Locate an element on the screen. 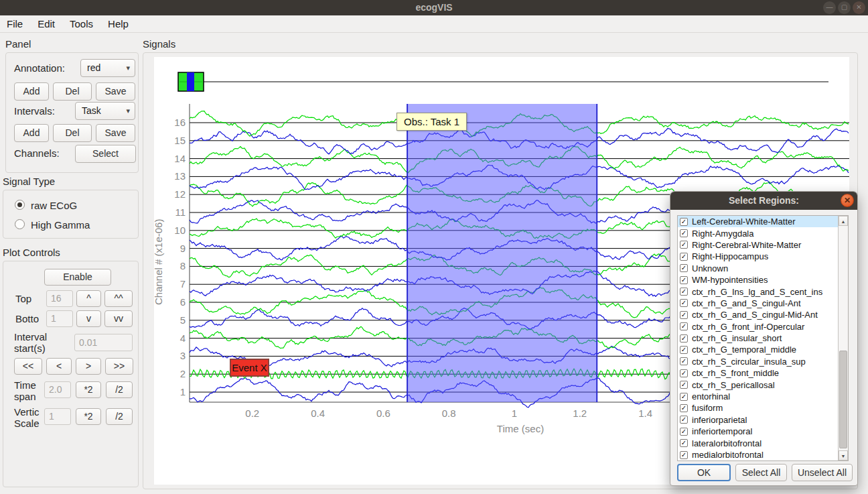 The height and width of the screenshot is (494, 868). channel-down-fast-button: vv is located at coordinates (119, 319).